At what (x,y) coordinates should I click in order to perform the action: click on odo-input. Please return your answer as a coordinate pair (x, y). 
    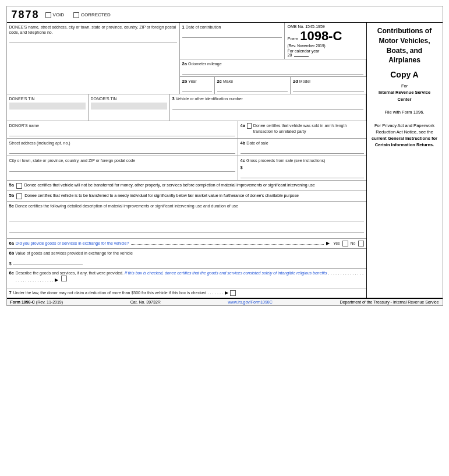
    Looking at the image, I should click on (273, 71).